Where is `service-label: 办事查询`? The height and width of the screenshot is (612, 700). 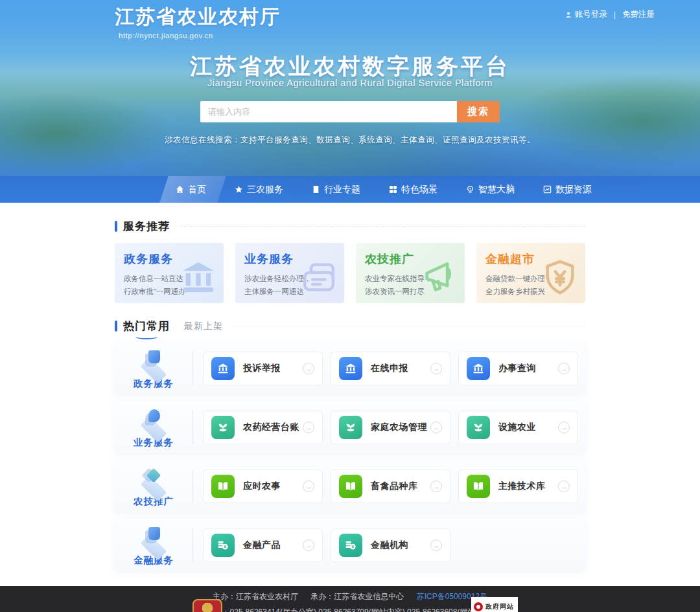
service-label: 办事查询 is located at coordinates (517, 368).